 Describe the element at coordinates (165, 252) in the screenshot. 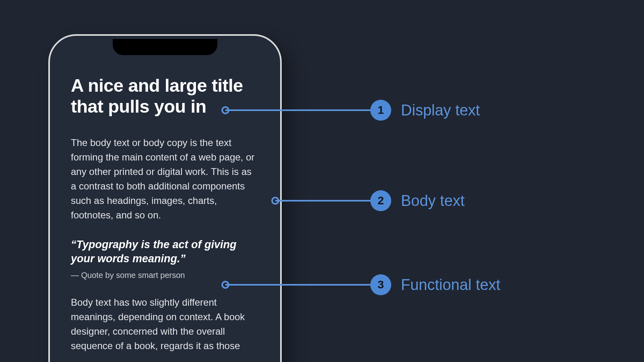

I see `pull-quote: “Typography is the act of giving your wo…` at that location.